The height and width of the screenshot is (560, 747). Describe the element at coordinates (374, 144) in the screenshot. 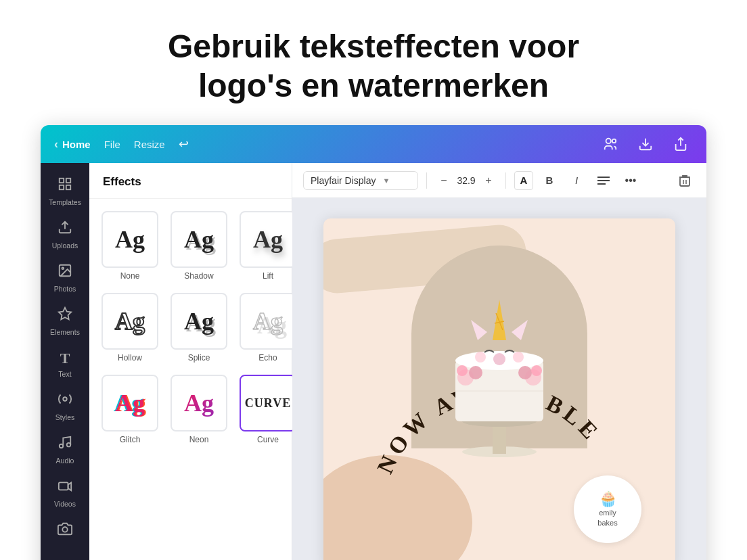

I see `top-nav: ‹ Home File Resize ↩` at that location.